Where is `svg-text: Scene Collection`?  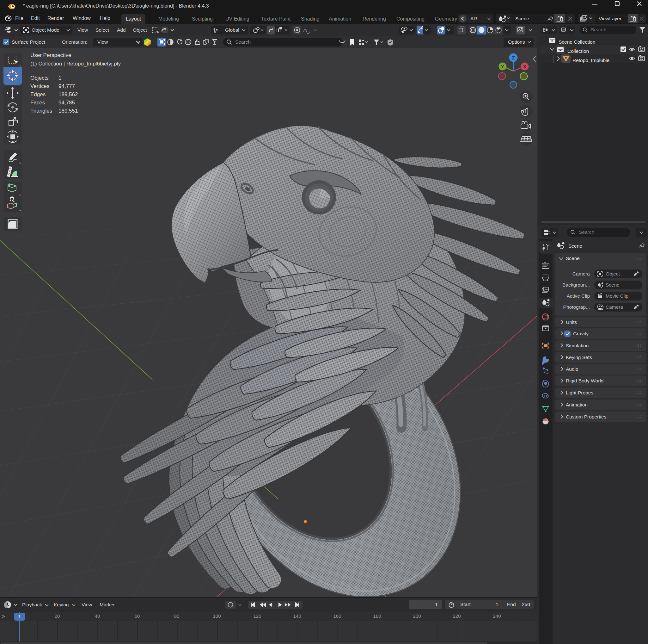
svg-text: Scene Collection is located at coordinates (577, 42).